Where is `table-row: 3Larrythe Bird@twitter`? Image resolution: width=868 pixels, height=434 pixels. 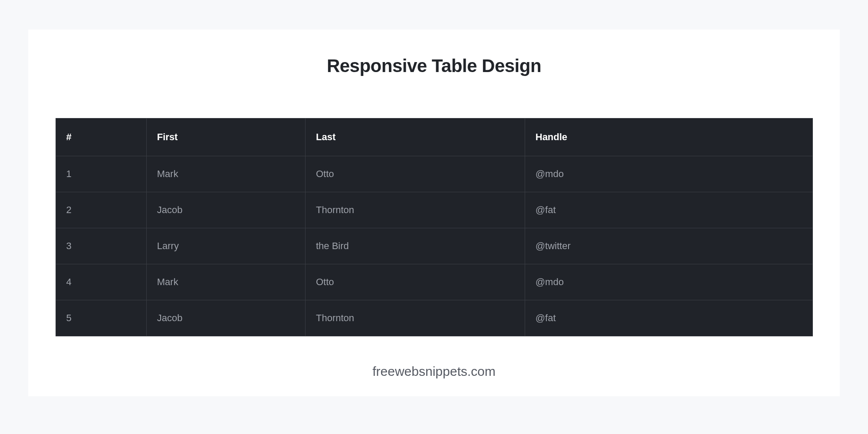
table-row: 3Larrythe Bird@twitter is located at coordinates (434, 247).